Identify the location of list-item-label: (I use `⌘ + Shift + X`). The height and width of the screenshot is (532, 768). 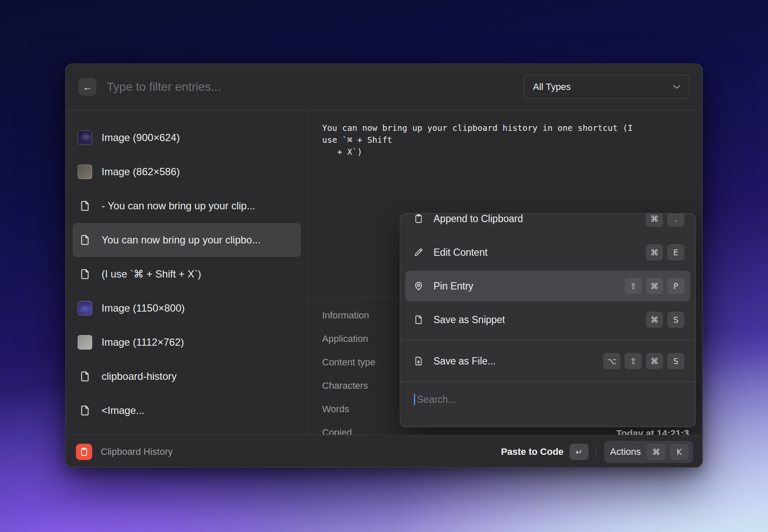
(151, 274).